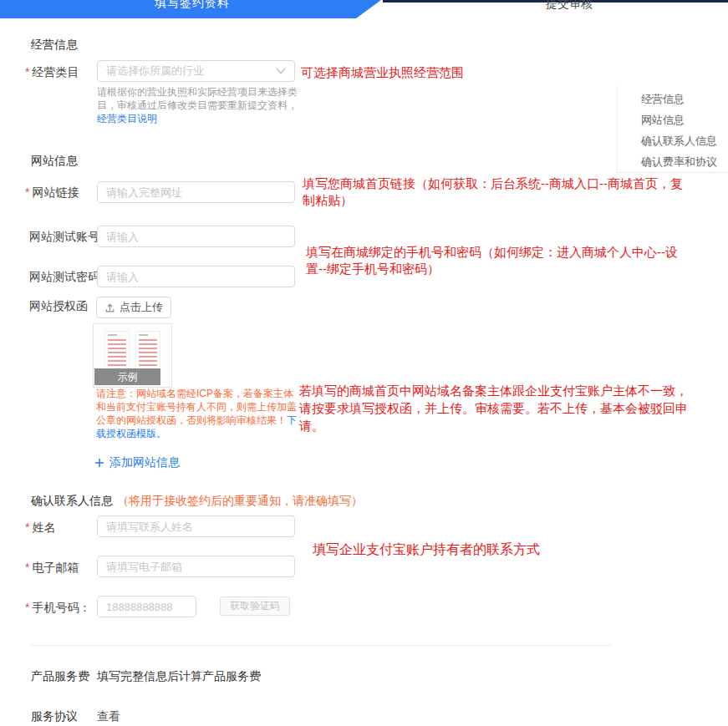 This screenshot has height=726, width=728. I want to click on annotation-website-url: 填写您商城首页链接（如何获取：后台系统--商城入口--商城首页，复 制粘贴）, so click(493, 192).